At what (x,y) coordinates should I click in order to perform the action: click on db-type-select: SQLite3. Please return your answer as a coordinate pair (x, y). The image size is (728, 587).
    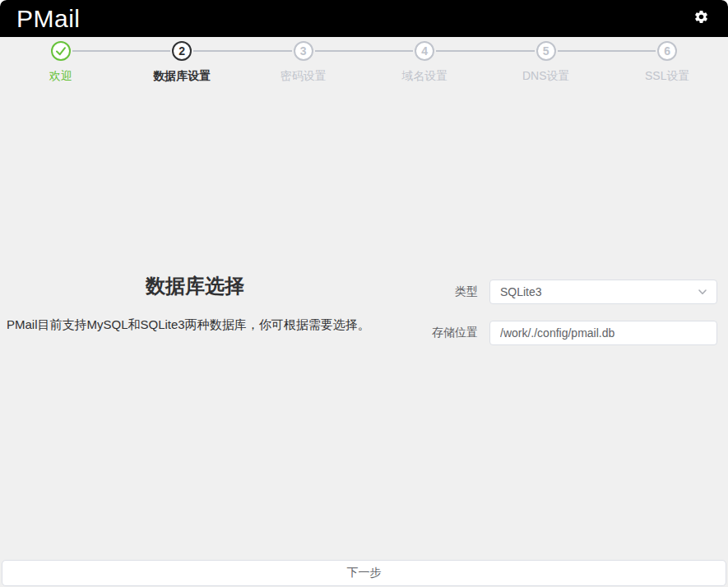
    Looking at the image, I should click on (604, 292).